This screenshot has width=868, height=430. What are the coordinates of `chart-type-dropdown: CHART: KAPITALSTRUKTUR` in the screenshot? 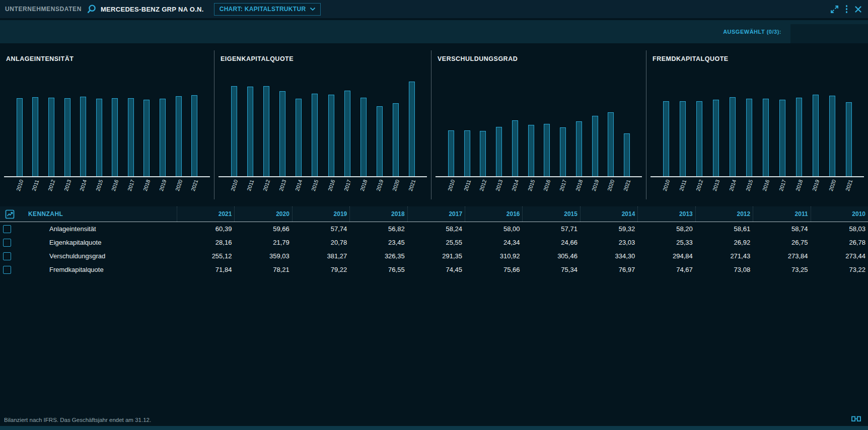 It's located at (268, 9).